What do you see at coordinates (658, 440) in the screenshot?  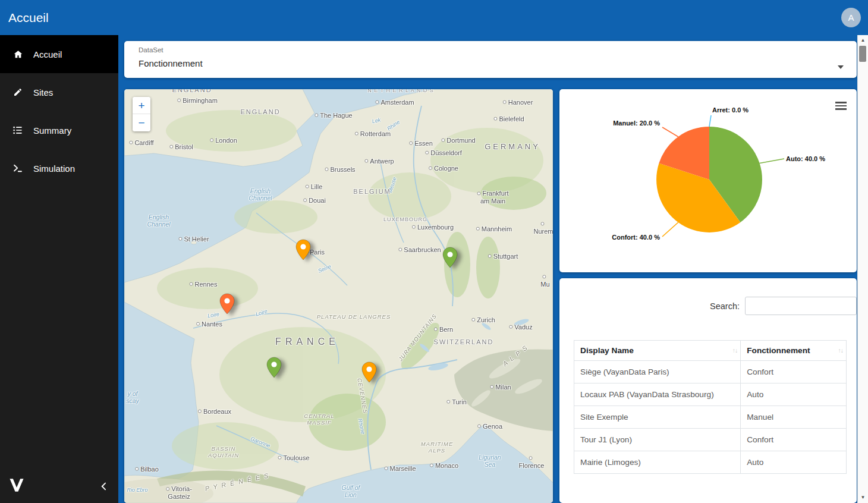 I see `table-cell: Tour J1 (Lyon)` at bounding box center [658, 440].